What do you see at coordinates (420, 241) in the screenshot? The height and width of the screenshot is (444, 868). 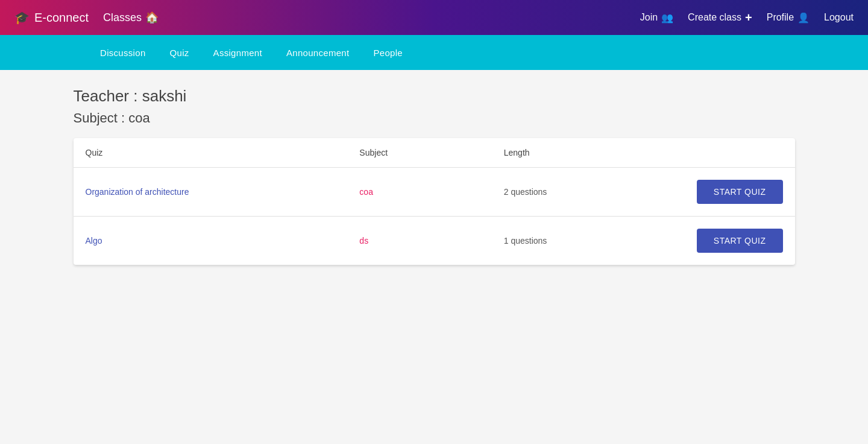 I see `quiz-subject-cell-2: ds` at bounding box center [420, 241].